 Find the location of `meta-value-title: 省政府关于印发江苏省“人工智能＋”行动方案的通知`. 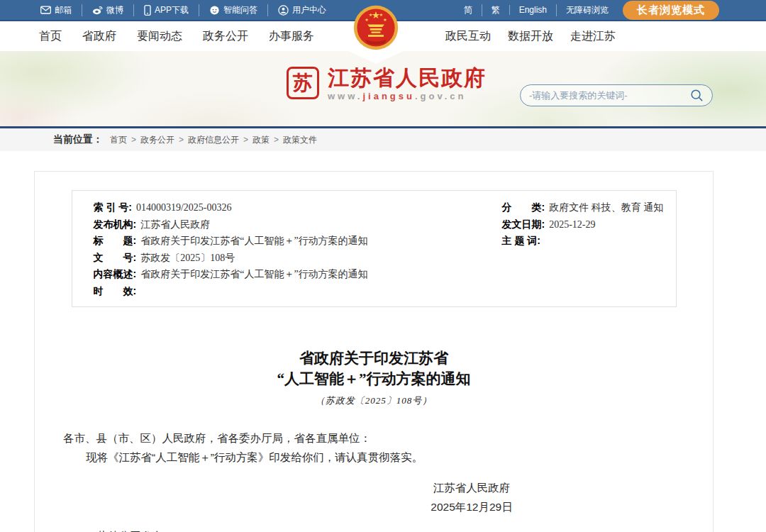

meta-value-title: 省政府关于印发江苏省“人工智能＋”行动方案的通知 is located at coordinates (252, 241).